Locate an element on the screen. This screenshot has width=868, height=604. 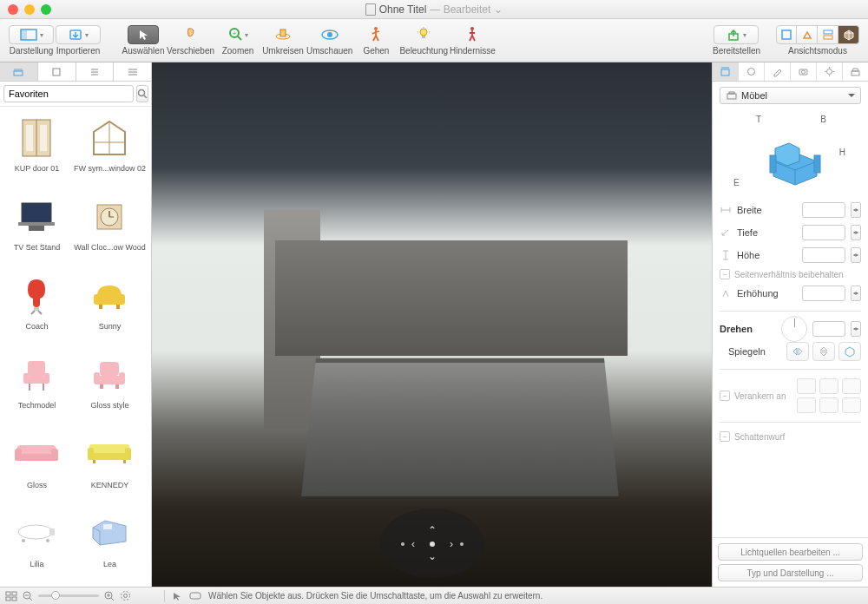
auswaehlen-button: Auswählen is located at coordinates (143, 40).